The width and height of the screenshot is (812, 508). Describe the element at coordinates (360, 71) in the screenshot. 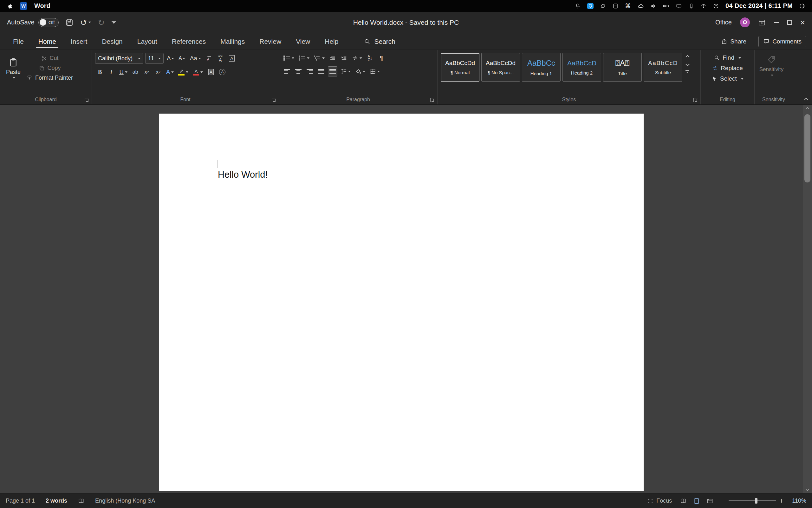

I see `shading-button` at that location.